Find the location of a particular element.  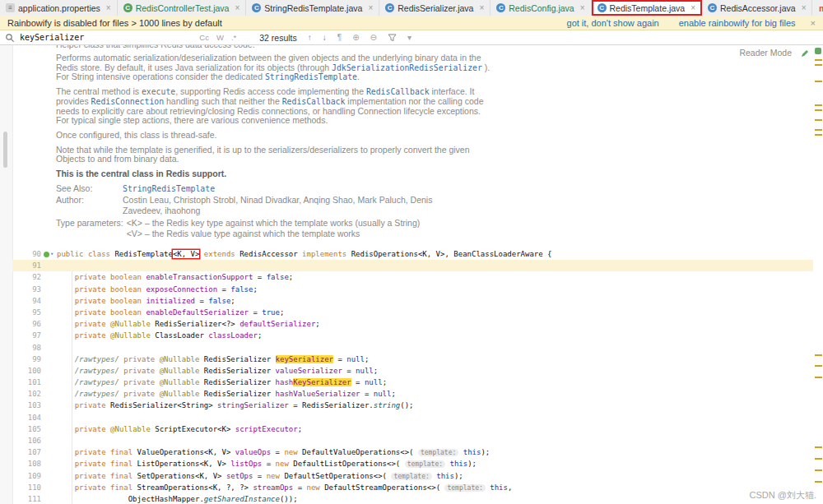

notification-close-icon: × is located at coordinates (813, 23).